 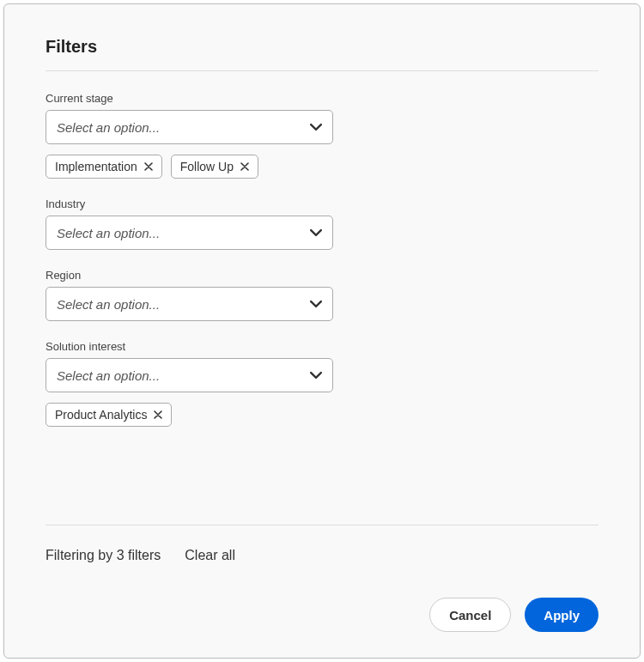 I want to click on clear-all-link: Clear all, so click(x=210, y=556).